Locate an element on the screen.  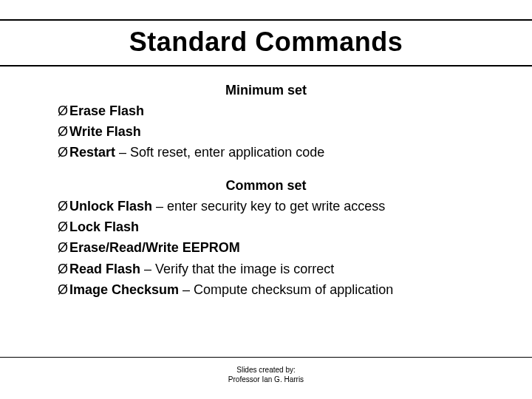
command-desc: – Soft reset, enter application code is located at coordinates (220, 152).